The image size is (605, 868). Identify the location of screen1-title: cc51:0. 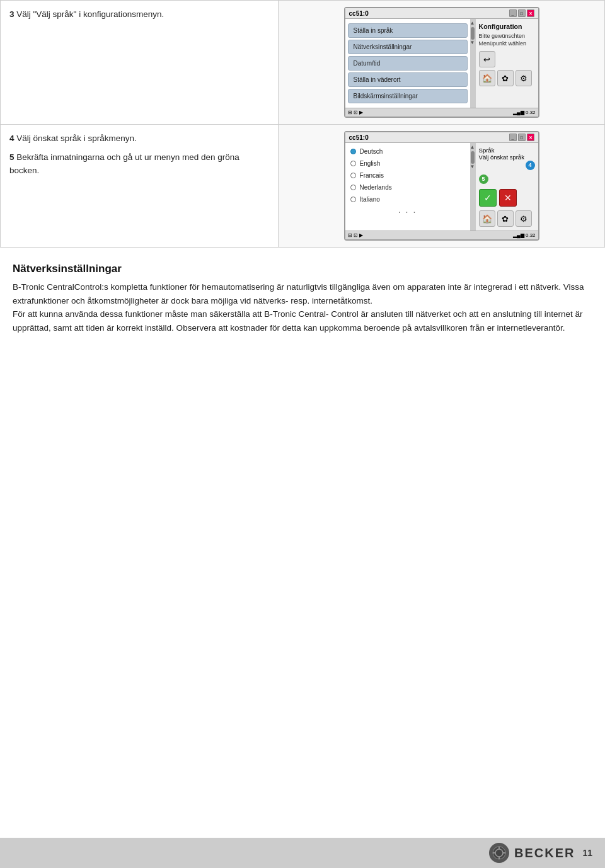
(359, 14).